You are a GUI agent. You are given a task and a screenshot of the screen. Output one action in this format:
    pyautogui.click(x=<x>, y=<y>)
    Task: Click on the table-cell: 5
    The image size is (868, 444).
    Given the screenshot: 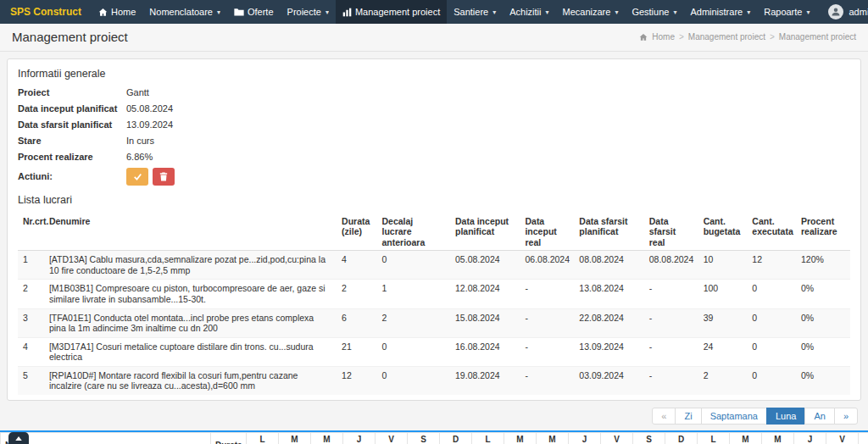 What is the action you would take?
    pyautogui.click(x=31, y=380)
    